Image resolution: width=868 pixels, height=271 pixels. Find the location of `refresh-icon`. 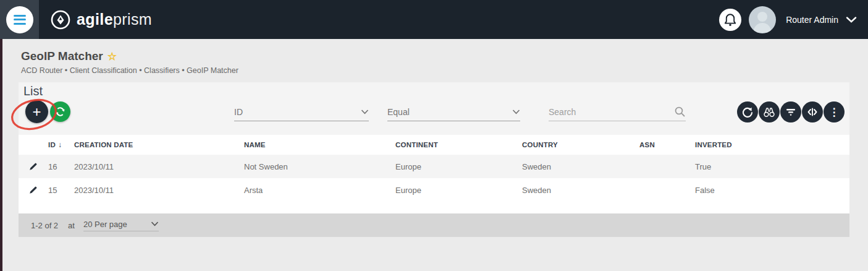

refresh-icon is located at coordinates (748, 112).